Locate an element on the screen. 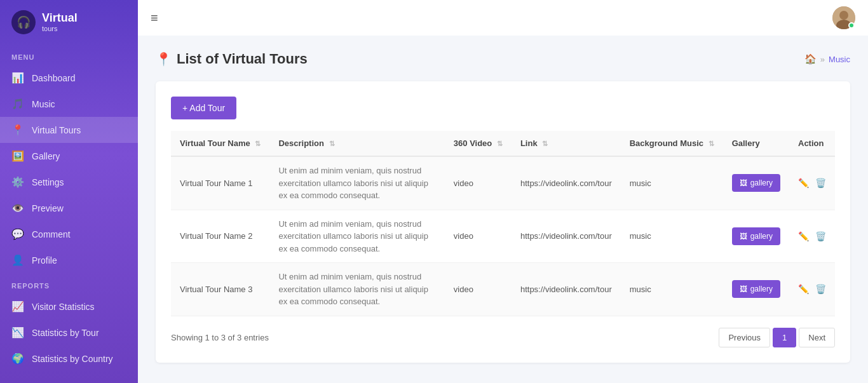  sidebar-item-dashboard: 📊 Dashboard is located at coordinates (69, 77).